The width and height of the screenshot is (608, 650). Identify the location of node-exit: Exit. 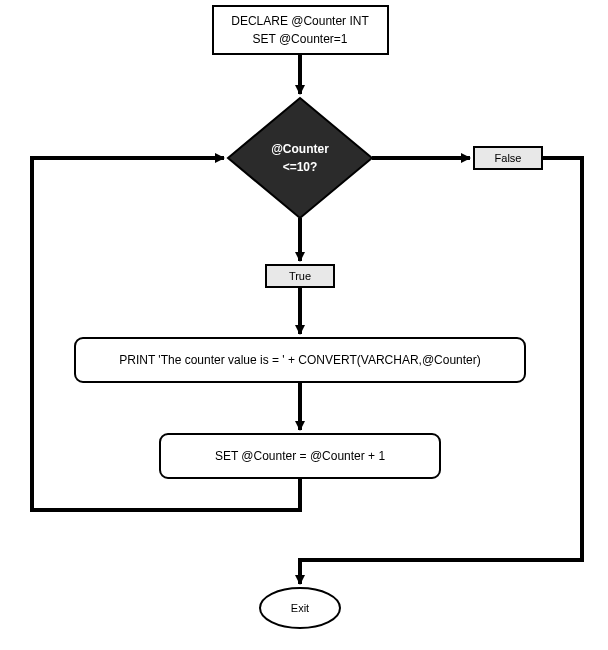
(300, 608).